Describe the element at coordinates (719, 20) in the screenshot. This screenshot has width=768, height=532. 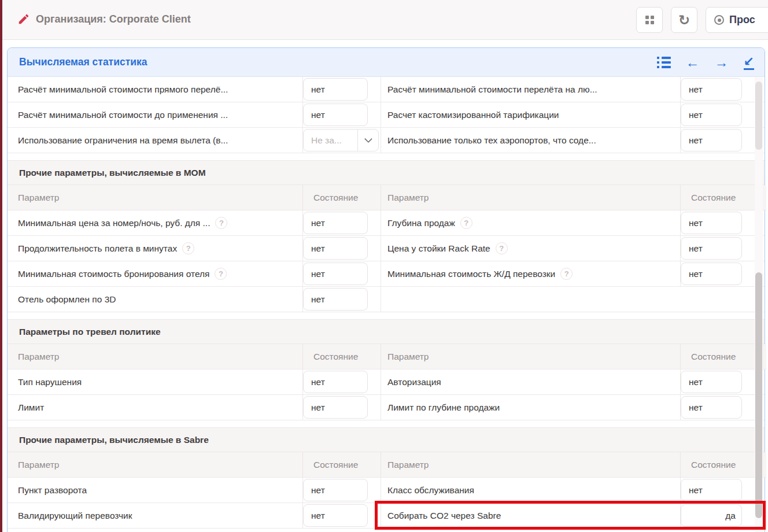
I see `eye-icon` at that location.